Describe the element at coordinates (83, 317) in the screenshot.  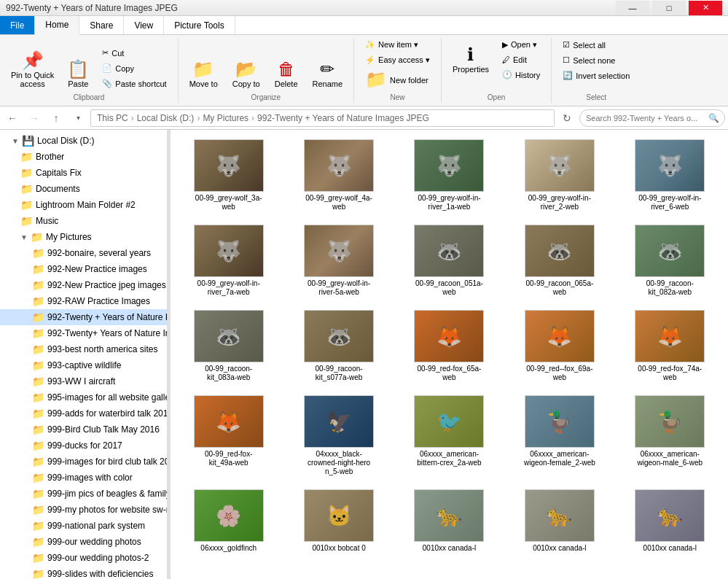
I see `sidebar-item-twenty-years-jpeg: 📁 992-Twenty + Years of Nature Images JP…` at that location.